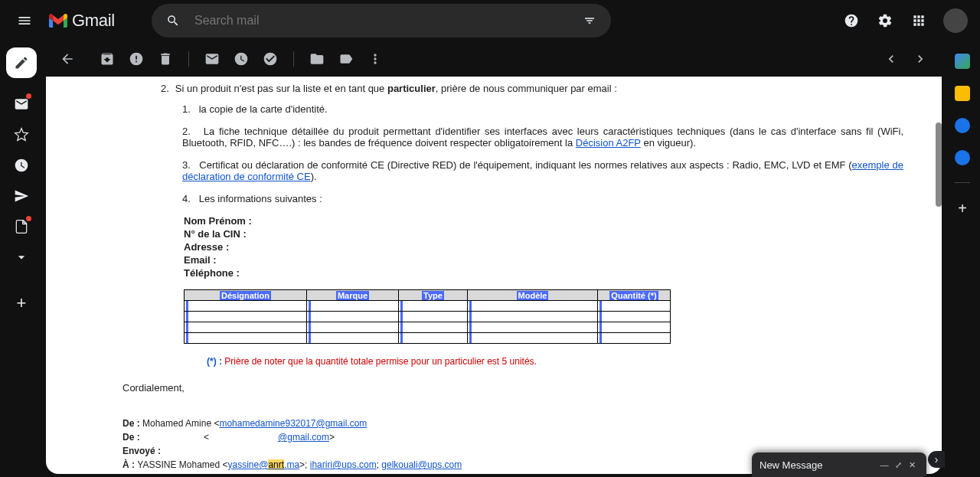 The width and height of the screenshot is (980, 477). I want to click on starred-icon, so click(21, 135).